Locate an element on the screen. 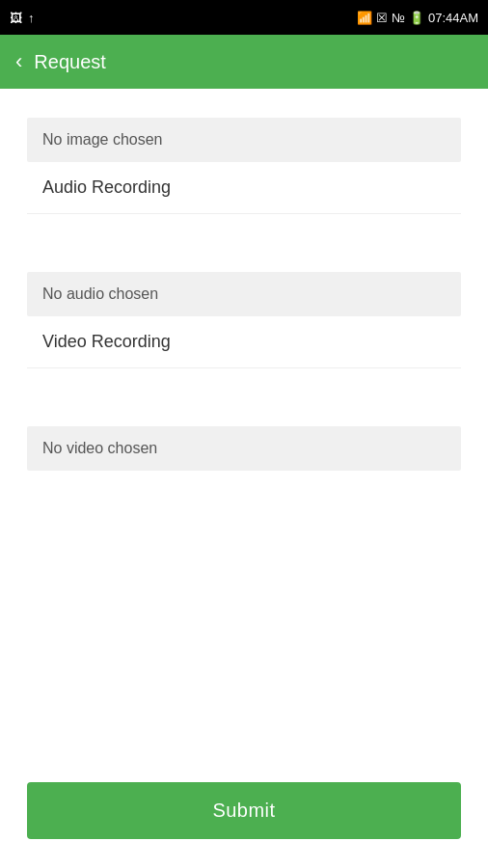  audio-recording-button: Audio Recording is located at coordinates (244, 188).